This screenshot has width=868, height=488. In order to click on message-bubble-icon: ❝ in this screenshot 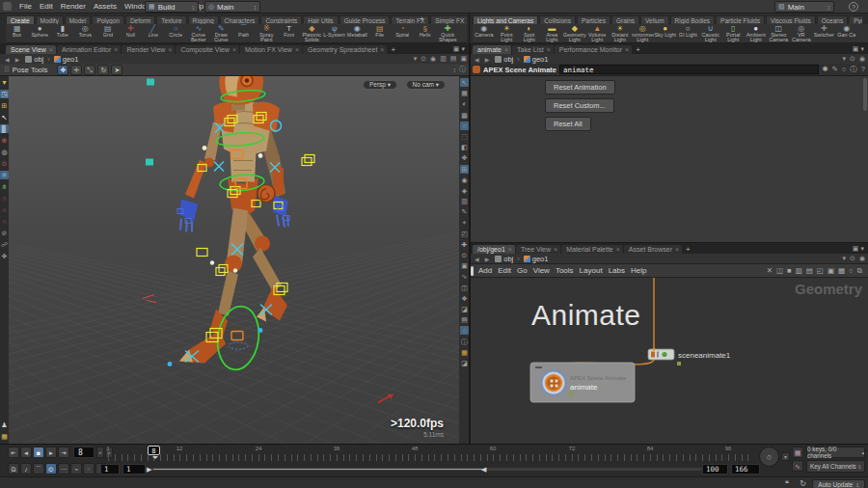, I will do `click(787, 484)`.